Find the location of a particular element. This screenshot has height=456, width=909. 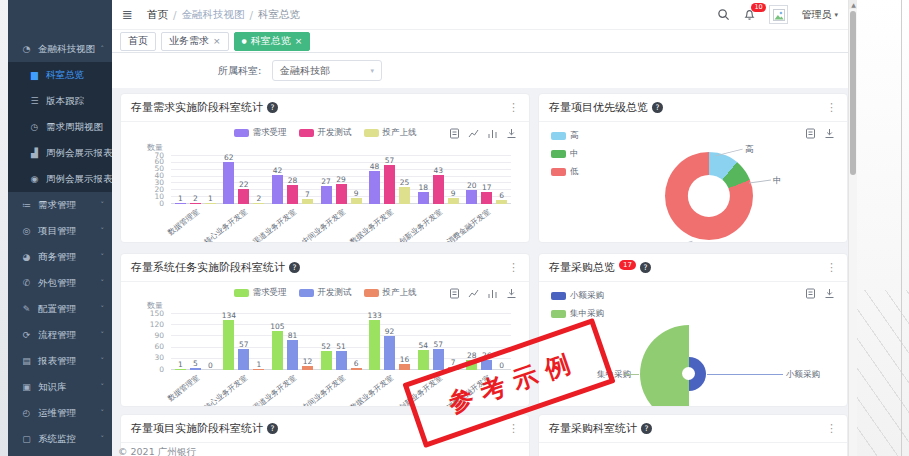

bar-column: 28 is located at coordinates (292, 190).